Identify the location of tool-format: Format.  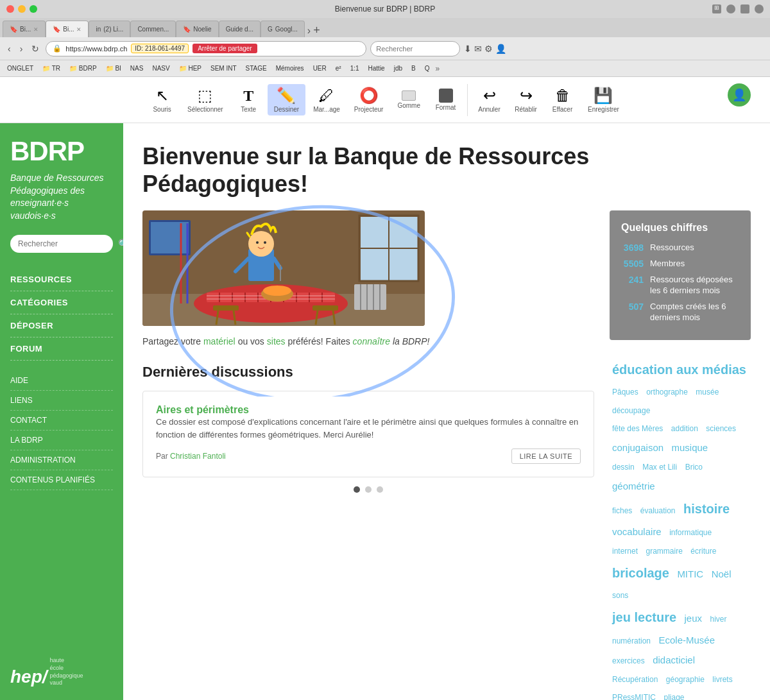
(445, 100).